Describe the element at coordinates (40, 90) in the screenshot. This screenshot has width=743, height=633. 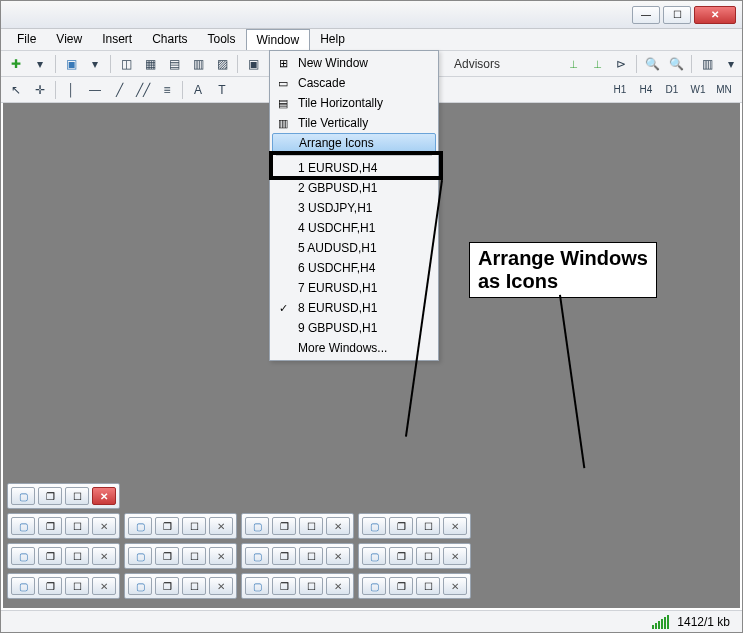
I see `crosshair-icon: ✛` at that location.